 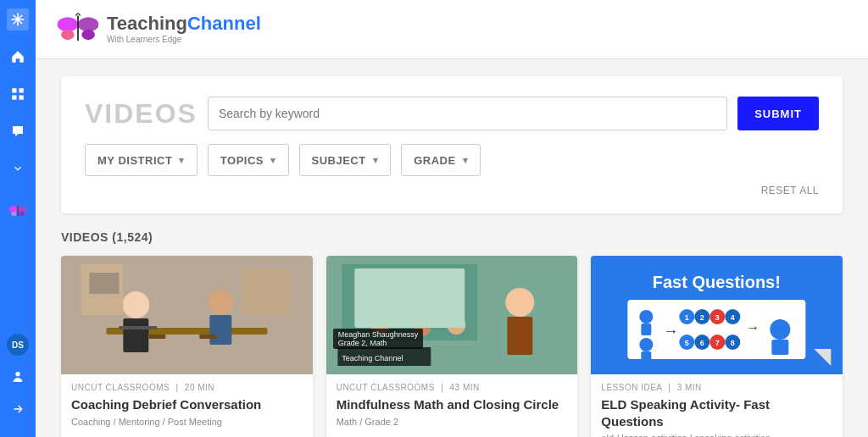 What do you see at coordinates (732, 343) in the screenshot?
I see `svg-text: 8` at bounding box center [732, 343].